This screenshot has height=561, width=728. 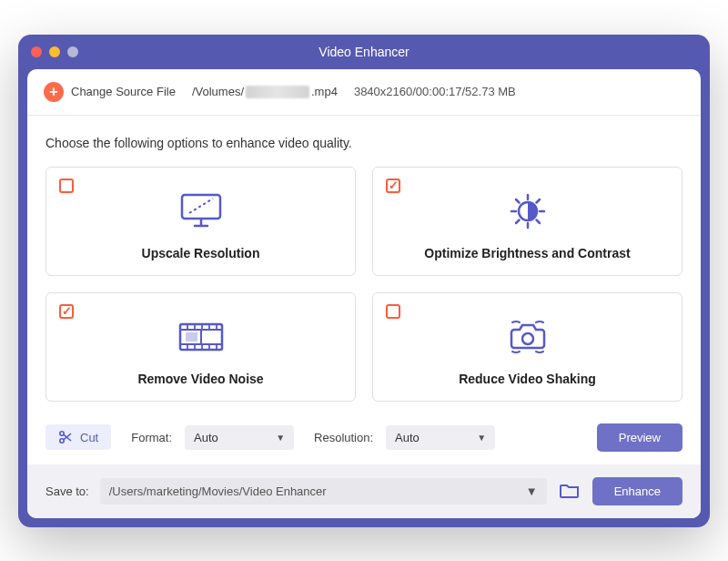 What do you see at coordinates (206, 437) in the screenshot?
I see `format-value: Auto` at bounding box center [206, 437].